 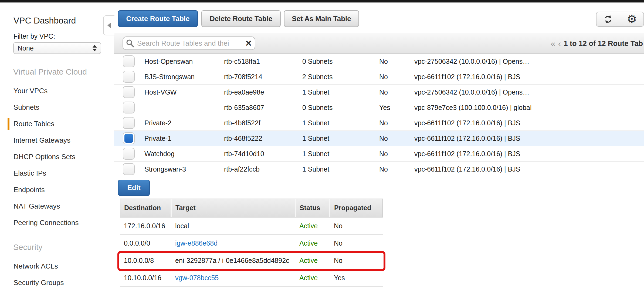 I want to click on cell-target: igw-e886e68d, so click(x=233, y=243).